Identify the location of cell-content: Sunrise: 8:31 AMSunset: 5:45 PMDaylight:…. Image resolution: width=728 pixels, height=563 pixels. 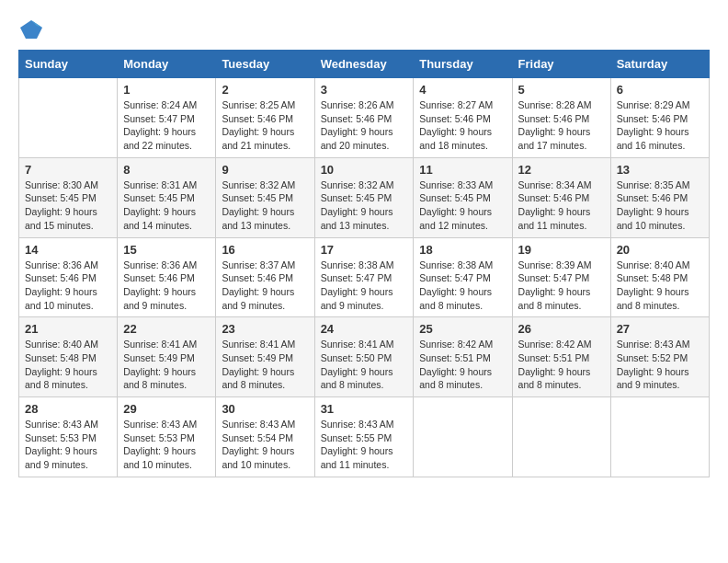
(166, 206).